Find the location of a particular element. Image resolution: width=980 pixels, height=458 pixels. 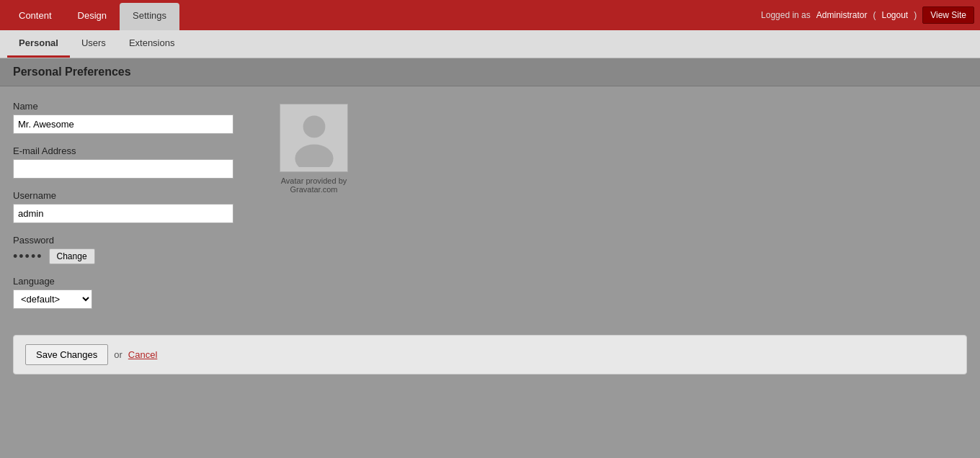

page-title-bar: Personal Preferences is located at coordinates (490, 72).